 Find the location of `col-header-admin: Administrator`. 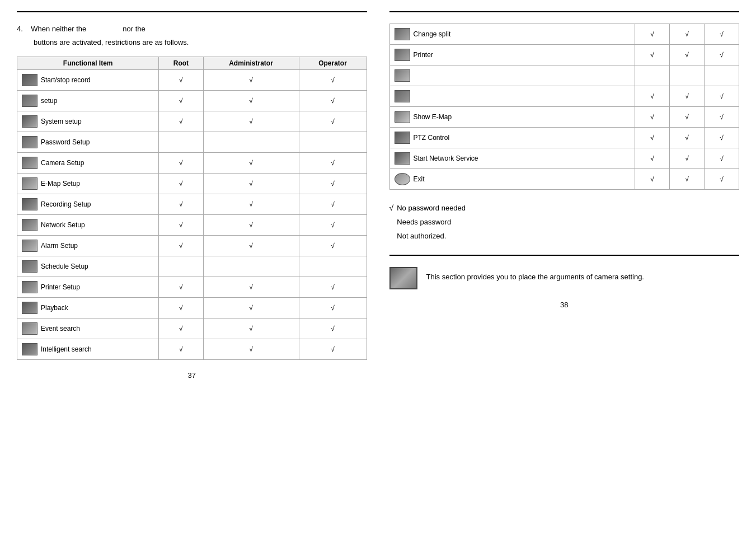

col-header-admin: Administrator is located at coordinates (251, 64).